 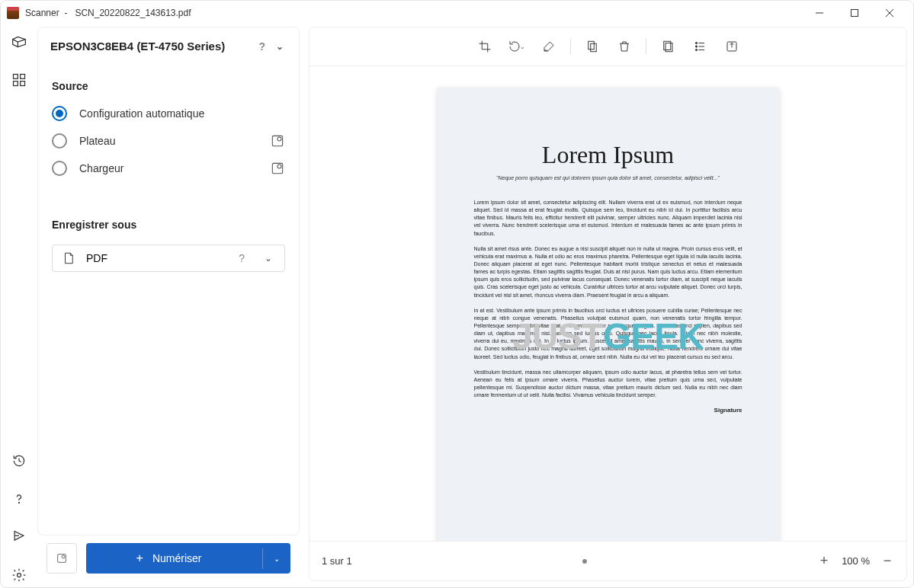 What do you see at coordinates (337, 561) in the screenshot?
I see `page-counter: 1 sur 1` at bounding box center [337, 561].